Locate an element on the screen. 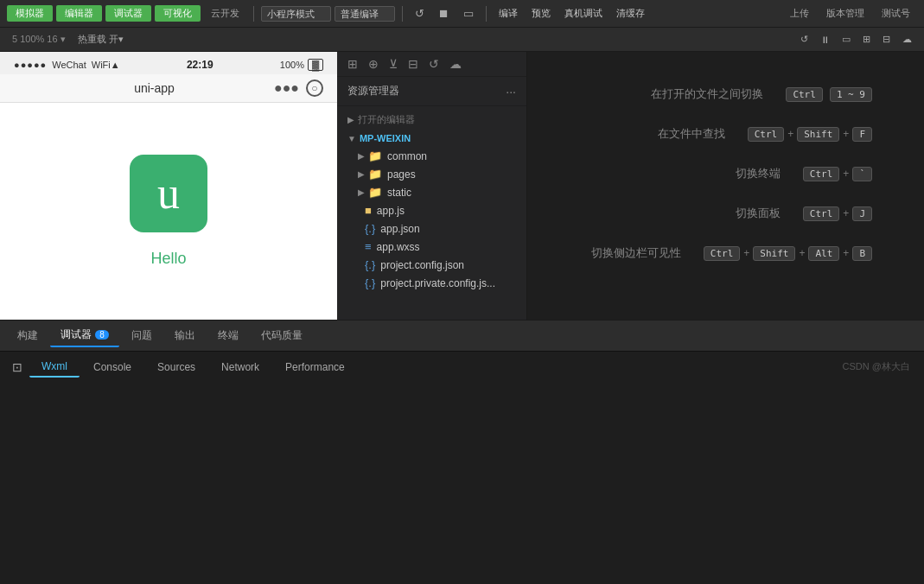  file-tree: ▶ 打开的编辑器 ▼ MP-WEIXIN ▶ 📁 common ▶ 📁 page… is located at coordinates (432, 213).